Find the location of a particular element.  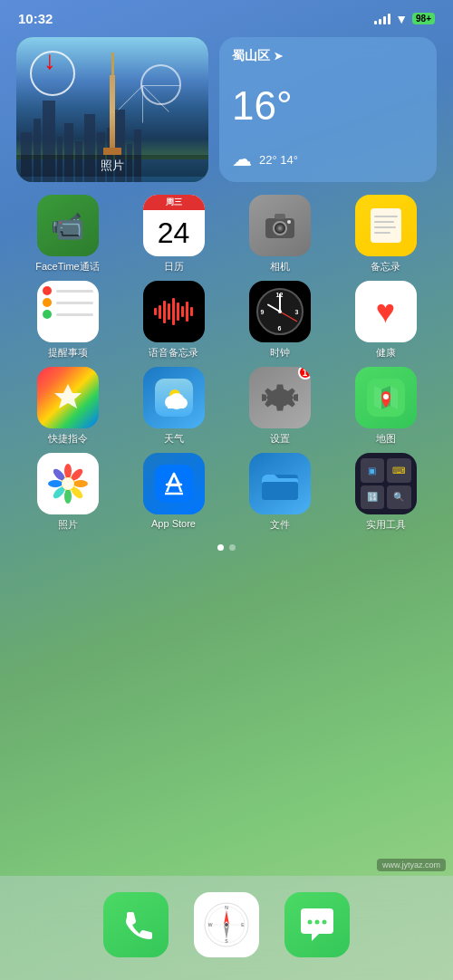

app-weather: 天气 is located at coordinates (174, 406).